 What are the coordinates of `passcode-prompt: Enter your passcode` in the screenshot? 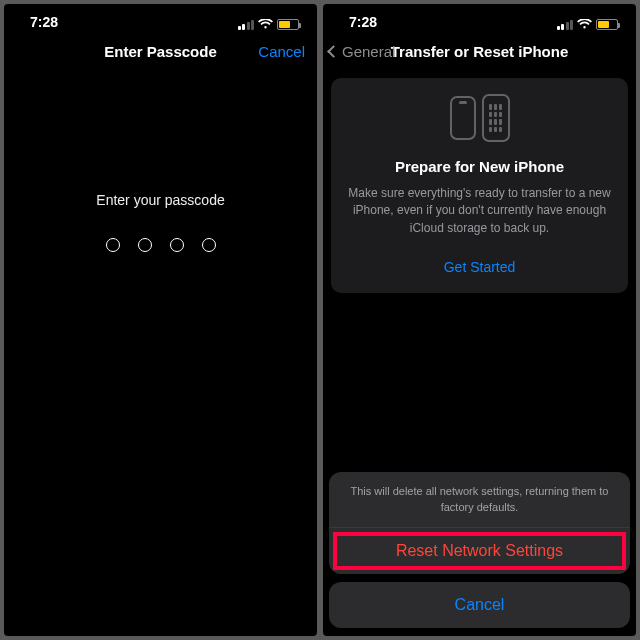 It's located at (160, 200).